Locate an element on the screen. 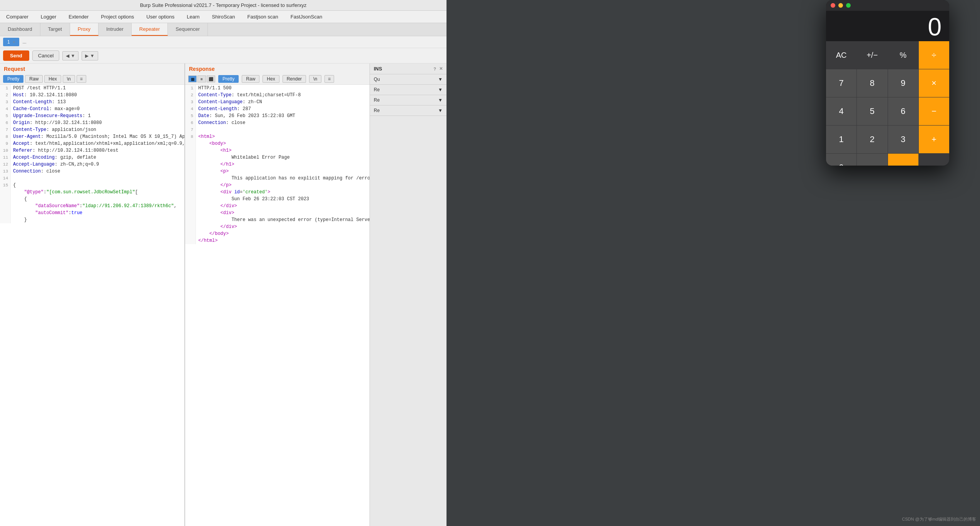 Image resolution: width=980 pixels, height=526 pixels. resp-line-div2-close: </div> is located at coordinates (277, 227).